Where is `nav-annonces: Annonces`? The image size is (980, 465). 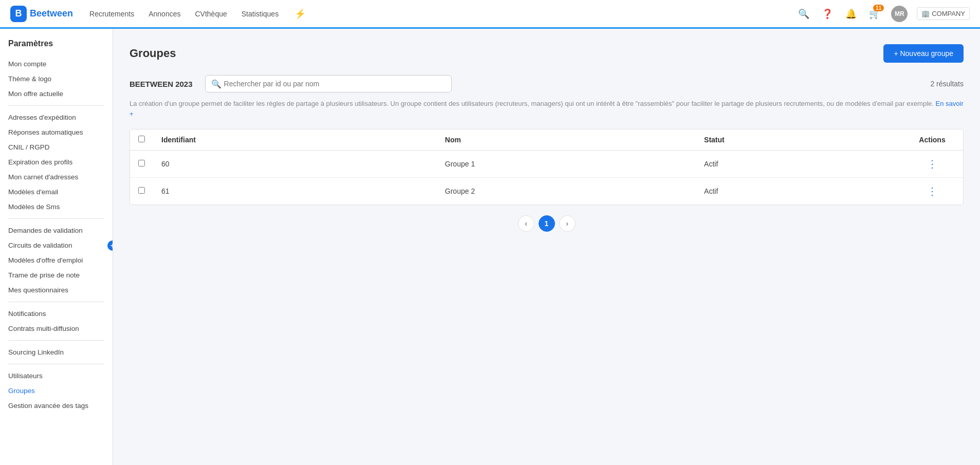
nav-annonces: Annonces is located at coordinates (164, 14).